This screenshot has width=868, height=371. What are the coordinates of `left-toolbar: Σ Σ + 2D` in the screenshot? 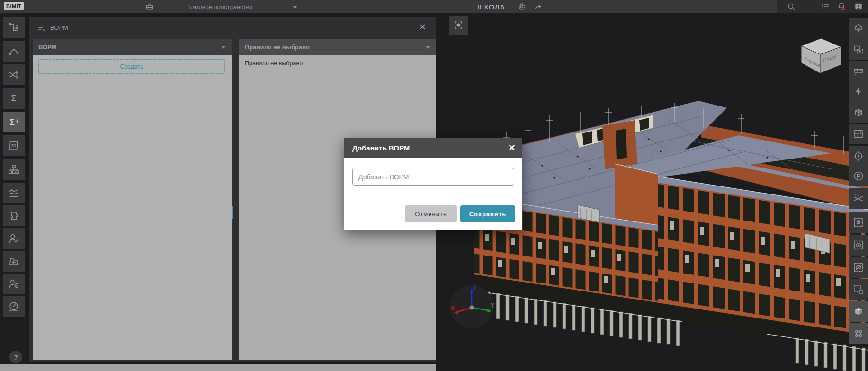 It's located at (13, 192).